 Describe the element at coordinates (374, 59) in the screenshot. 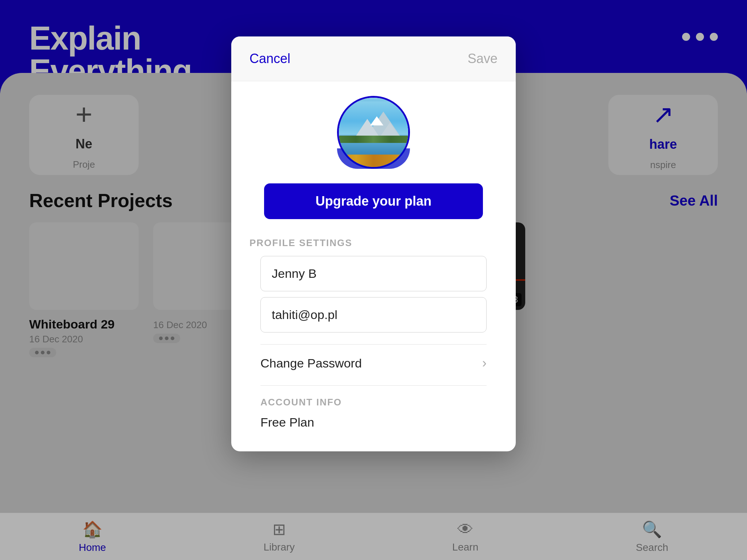

I see `modal-header: Cancel Save` at that location.